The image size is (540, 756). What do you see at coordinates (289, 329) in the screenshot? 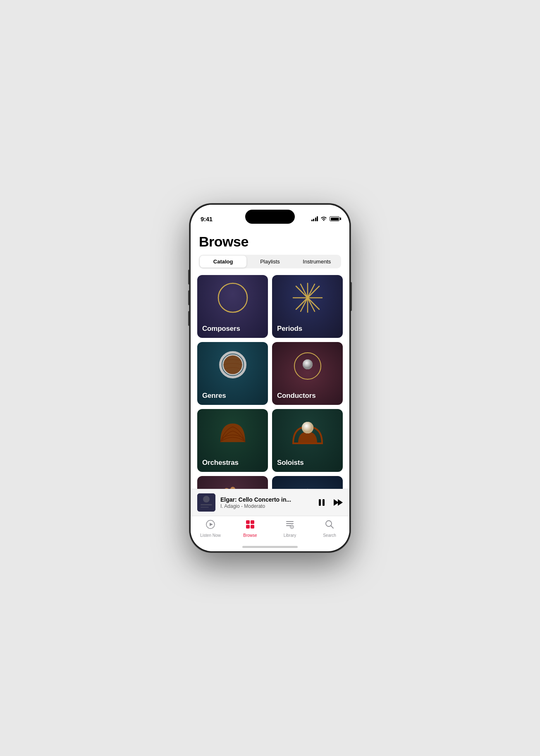
I see `periods-label: Periods` at bounding box center [289, 329].